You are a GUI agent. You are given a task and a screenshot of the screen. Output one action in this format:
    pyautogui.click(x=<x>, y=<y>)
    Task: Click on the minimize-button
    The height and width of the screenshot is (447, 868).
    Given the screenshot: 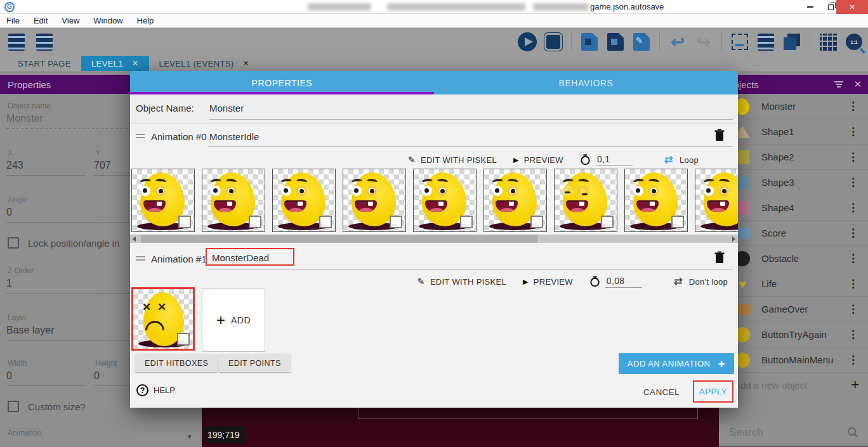 What is the action you would take?
    pyautogui.click(x=810, y=7)
    